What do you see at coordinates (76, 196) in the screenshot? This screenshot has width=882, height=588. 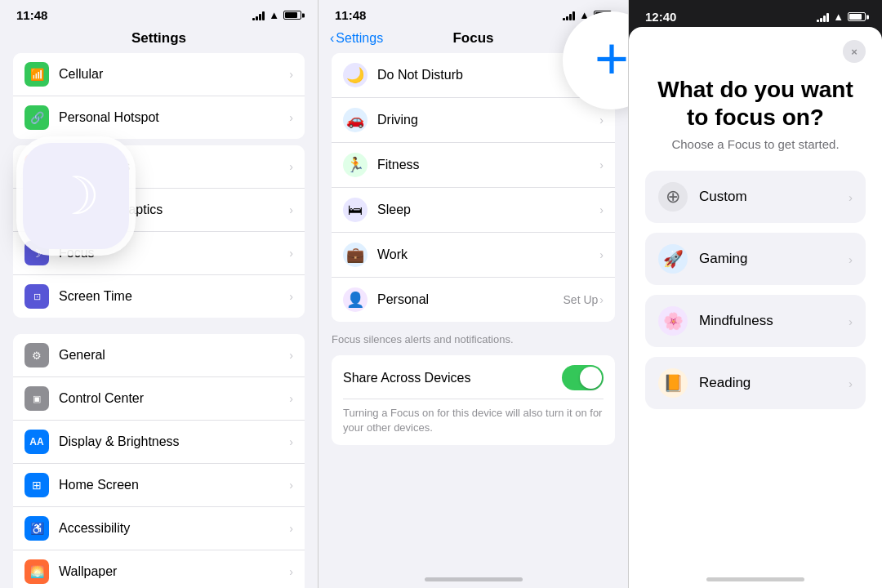 I see `focus-icon-overlay: ☽` at bounding box center [76, 196].